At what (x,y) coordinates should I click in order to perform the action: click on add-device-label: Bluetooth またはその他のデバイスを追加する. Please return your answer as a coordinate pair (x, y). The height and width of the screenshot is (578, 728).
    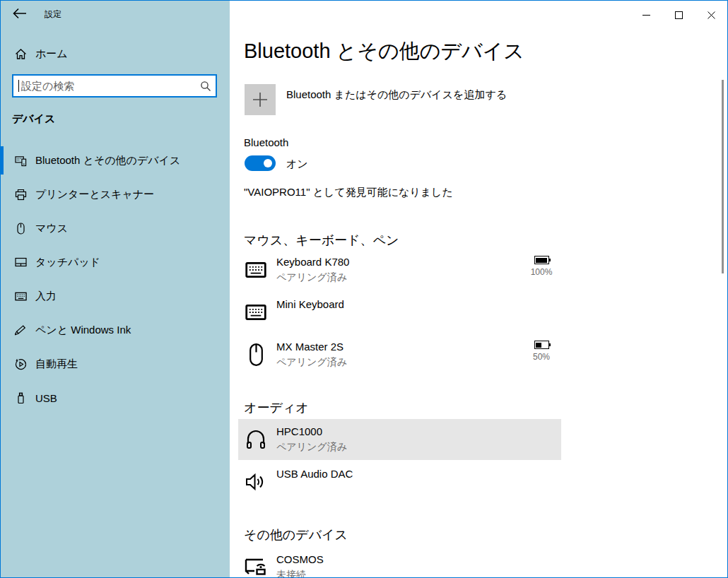
    Looking at the image, I should click on (397, 102).